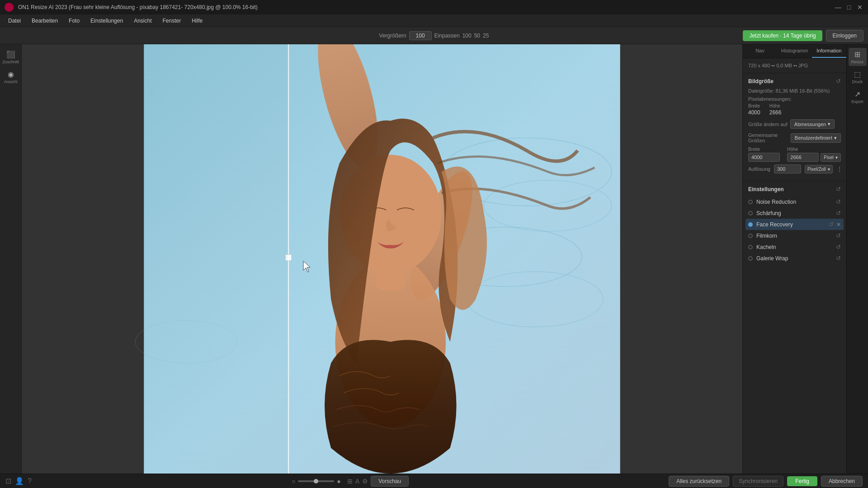  I want to click on login-button: Einloggen, so click(844, 36).